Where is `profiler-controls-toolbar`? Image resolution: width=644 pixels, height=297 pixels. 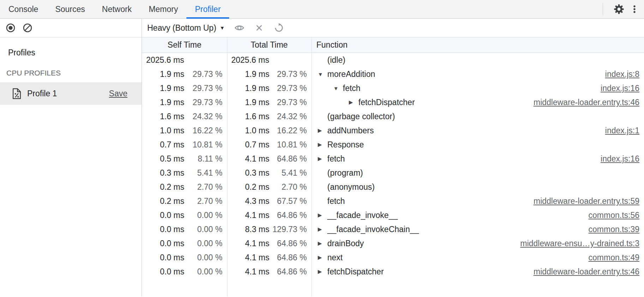
profiler-controls-toolbar is located at coordinates (71, 28).